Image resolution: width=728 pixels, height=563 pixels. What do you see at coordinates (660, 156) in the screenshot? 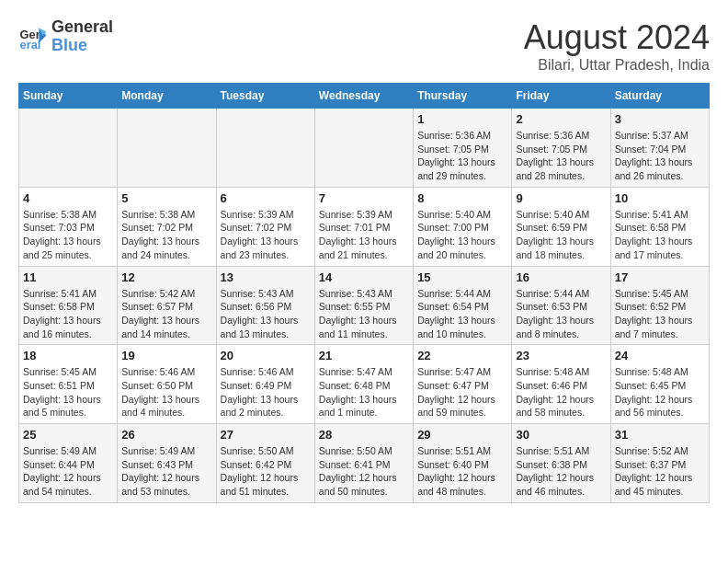
I see `cell-day-info: Sunrise: 5:37 AM Sunset: 7:04 PM Dayligh…` at bounding box center [660, 156].